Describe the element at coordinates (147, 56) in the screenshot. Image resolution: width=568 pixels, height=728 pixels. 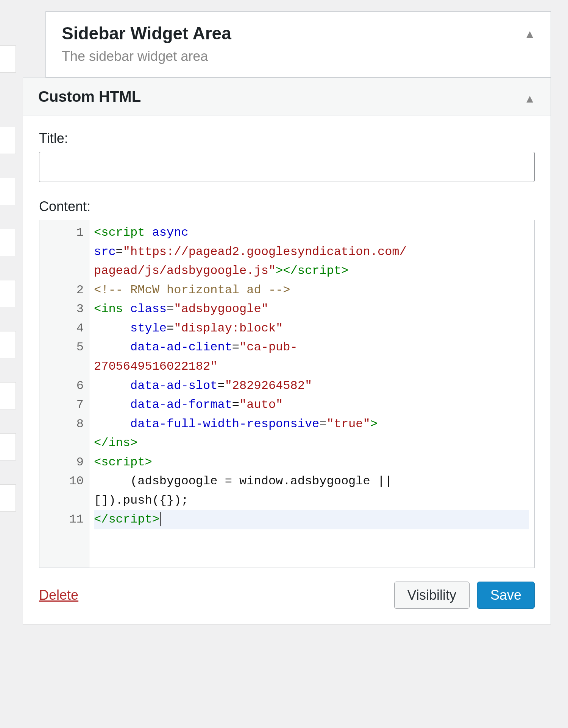
I see `widget-area-description: The sidebar widget area` at that location.